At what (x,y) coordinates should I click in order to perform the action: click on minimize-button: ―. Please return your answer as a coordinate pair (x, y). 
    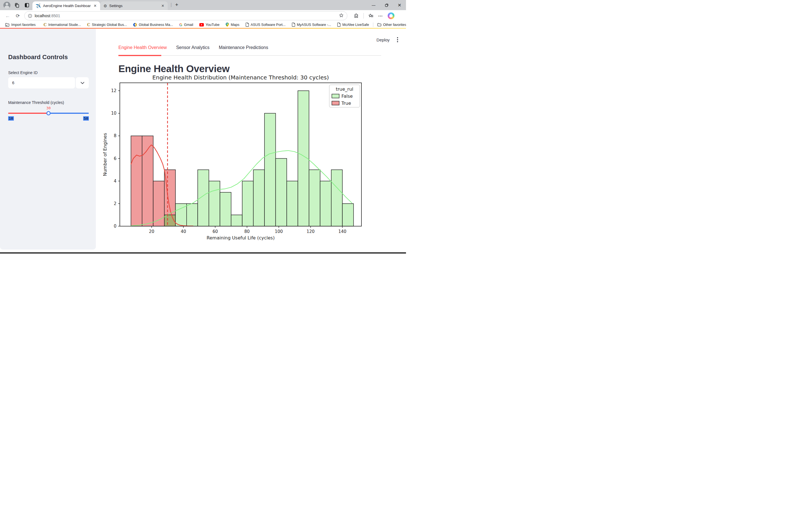
    Looking at the image, I should click on (374, 5).